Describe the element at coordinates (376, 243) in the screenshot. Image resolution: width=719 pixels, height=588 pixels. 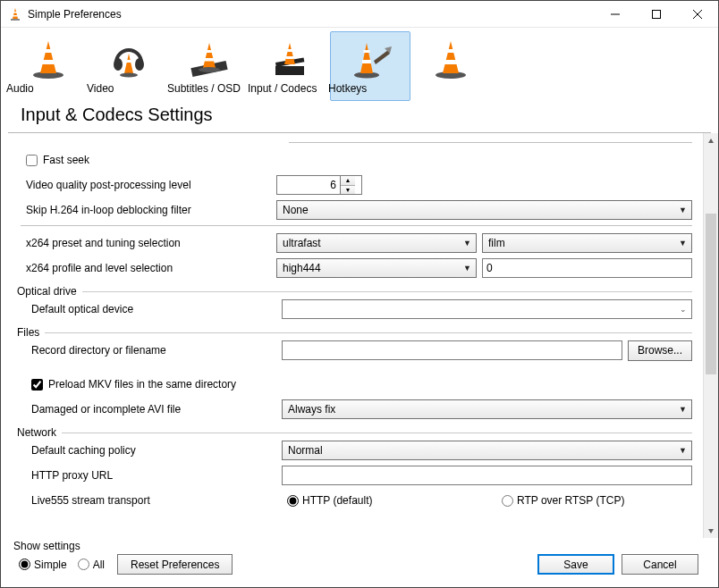
I see `x264-preset-dropdown: ultrafast▼` at that location.